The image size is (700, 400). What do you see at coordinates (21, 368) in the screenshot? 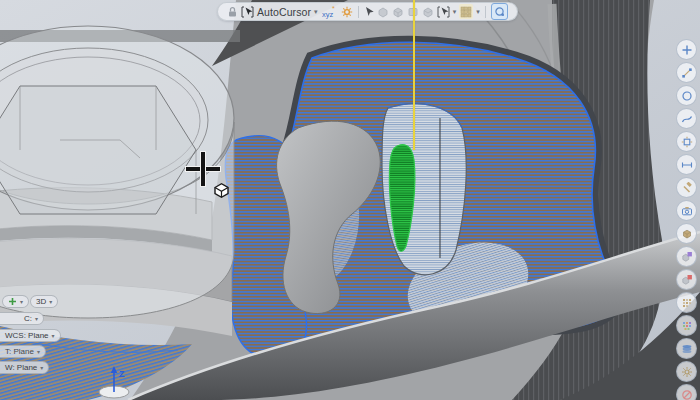
I see `status-chip-label: W: Plane` at bounding box center [21, 368].